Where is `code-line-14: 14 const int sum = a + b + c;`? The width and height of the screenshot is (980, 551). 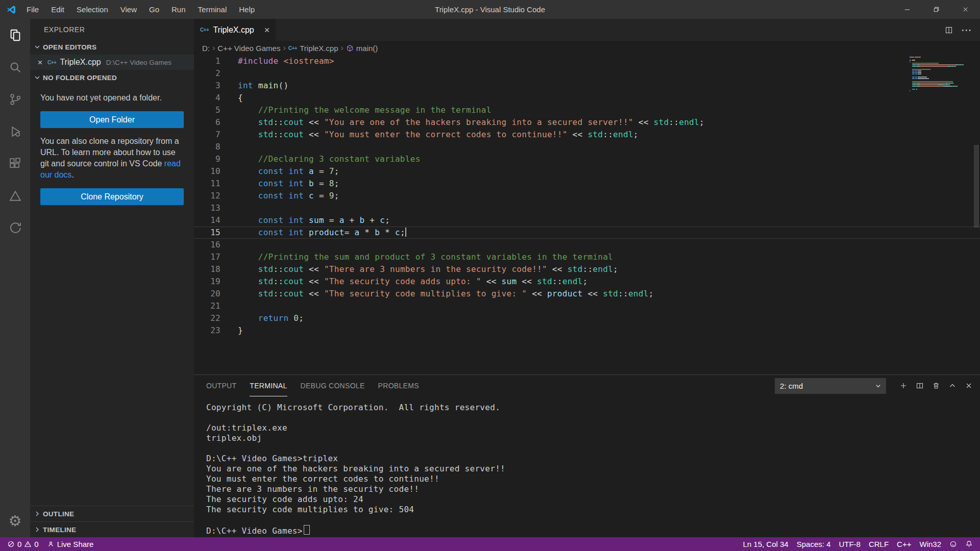 code-line-14: 14 const int sum = a + b + c; is located at coordinates (587, 220).